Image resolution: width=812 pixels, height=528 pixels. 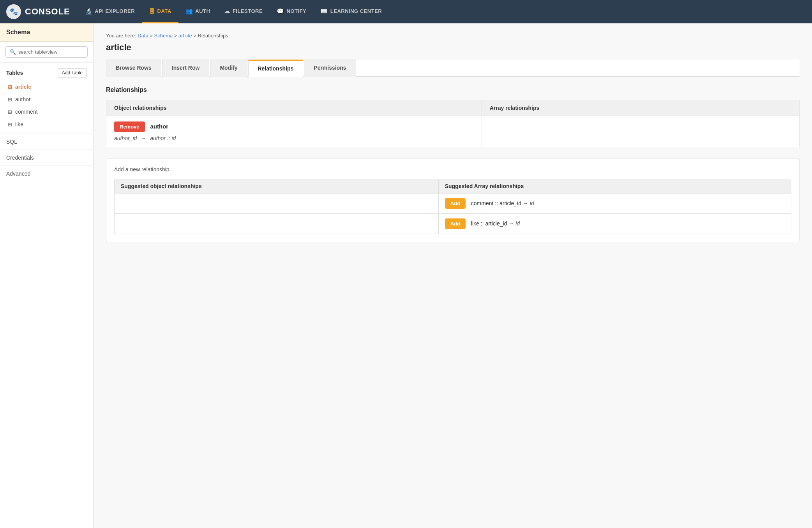 What do you see at coordinates (160, 12) in the screenshot?
I see `nav-data: 🗄 DATA` at bounding box center [160, 12].